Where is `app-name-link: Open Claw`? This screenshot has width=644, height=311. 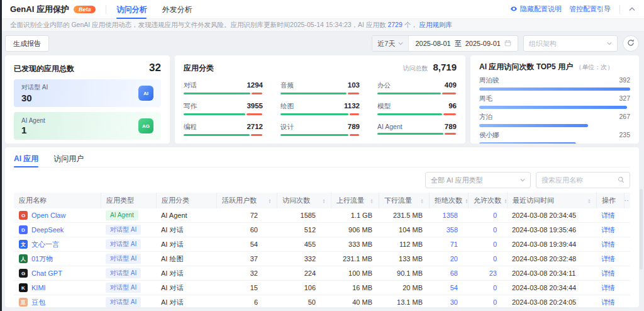
app-name-link: Open Claw is located at coordinates (48, 215).